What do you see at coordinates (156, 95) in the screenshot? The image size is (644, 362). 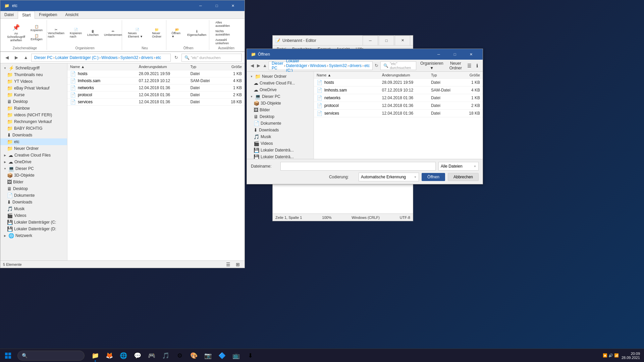 I see `table-row: 📄 protocol 12.04.2018 01:36 Datei 2 KB` at bounding box center [156, 95].